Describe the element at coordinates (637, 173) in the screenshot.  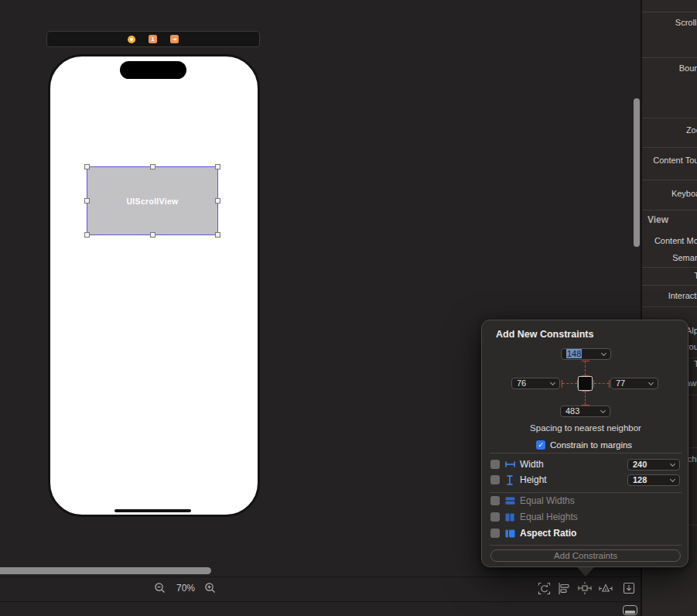
I see `vertical-scrollbar` at that location.